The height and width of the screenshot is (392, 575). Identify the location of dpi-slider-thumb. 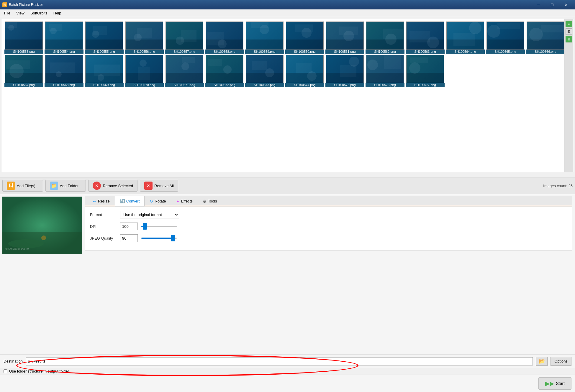
(145, 226).